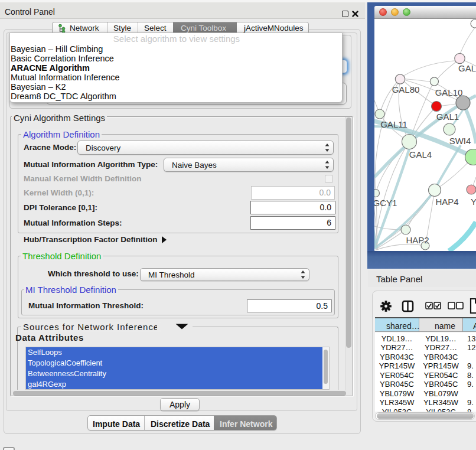 This screenshot has width=476, height=450. Describe the element at coordinates (417, 240) in the screenshot. I see `svg-text: HAP2` at that location.